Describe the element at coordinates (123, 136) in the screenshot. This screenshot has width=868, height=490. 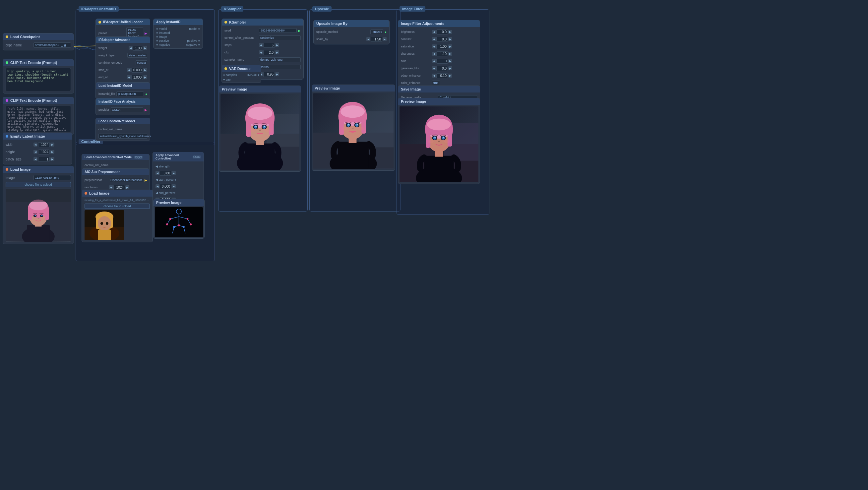
I see `cnet-name-val: instantdiffusion_pytorch_model.safetenso…` at that location.